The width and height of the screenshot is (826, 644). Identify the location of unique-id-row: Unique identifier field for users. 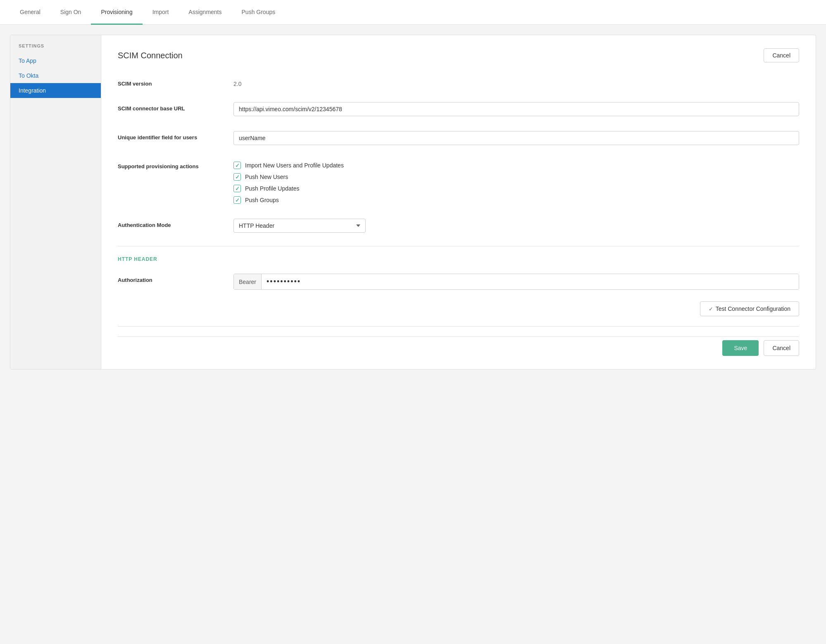
(459, 138).